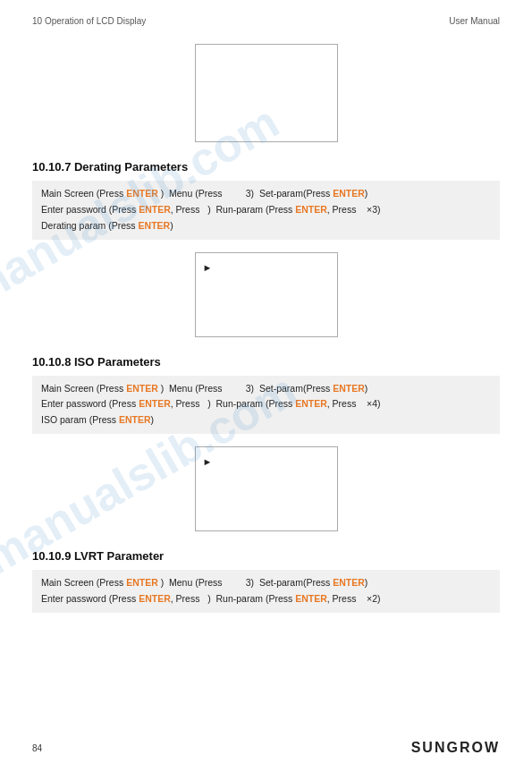 The width and height of the screenshot is (532, 772). Describe the element at coordinates (266, 748) in the screenshot. I see `page-footer: 84 SUNGROW` at that location.